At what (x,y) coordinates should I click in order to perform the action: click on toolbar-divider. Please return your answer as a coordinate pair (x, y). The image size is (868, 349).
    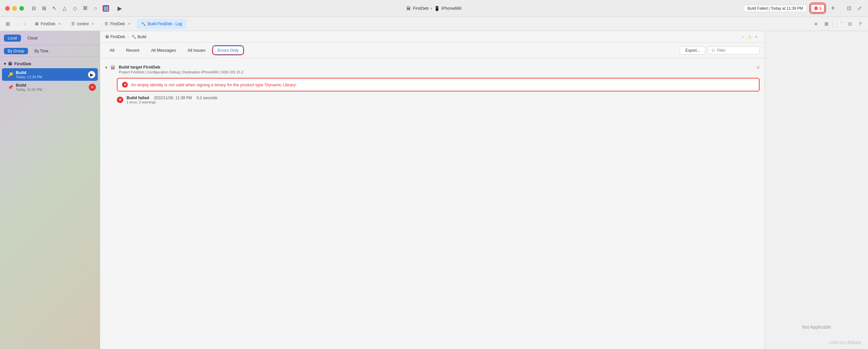
    Looking at the image, I should click on (833, 24).